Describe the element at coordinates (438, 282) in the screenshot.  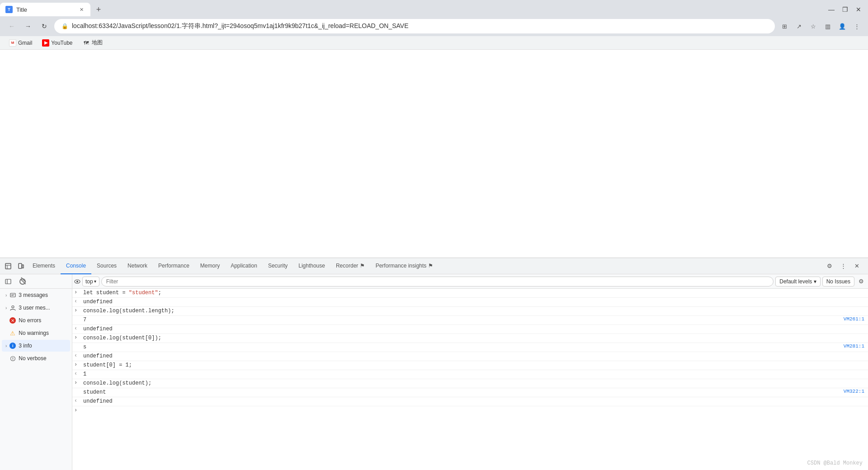
I see `console-filter-input` at that location.